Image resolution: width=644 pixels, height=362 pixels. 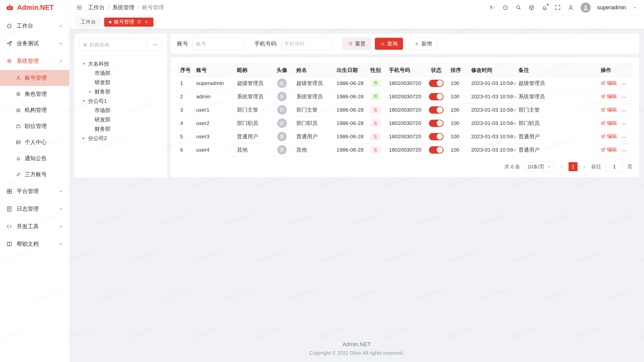 What do you see at coordinates (573, 167) in the screenshot?
I see `page-button-1: 1` at bounding box center [573, 167].